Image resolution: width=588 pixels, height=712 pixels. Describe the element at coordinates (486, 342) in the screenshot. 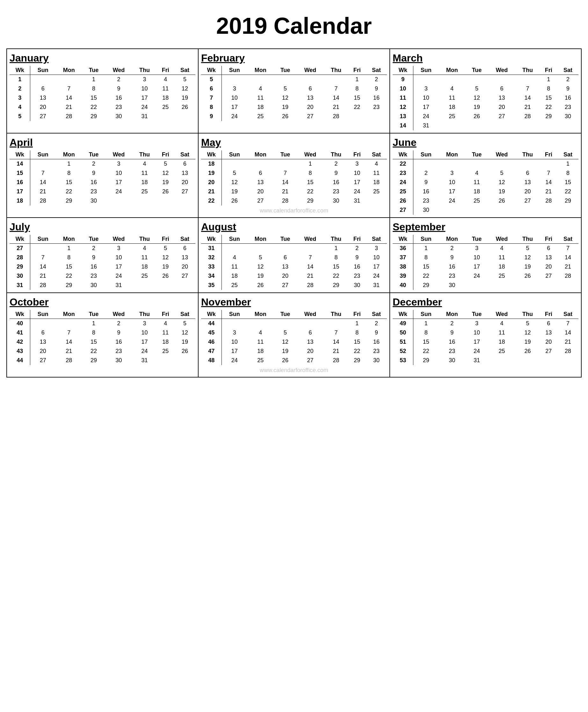

I see `table-row: 5115161718192021` at that location.